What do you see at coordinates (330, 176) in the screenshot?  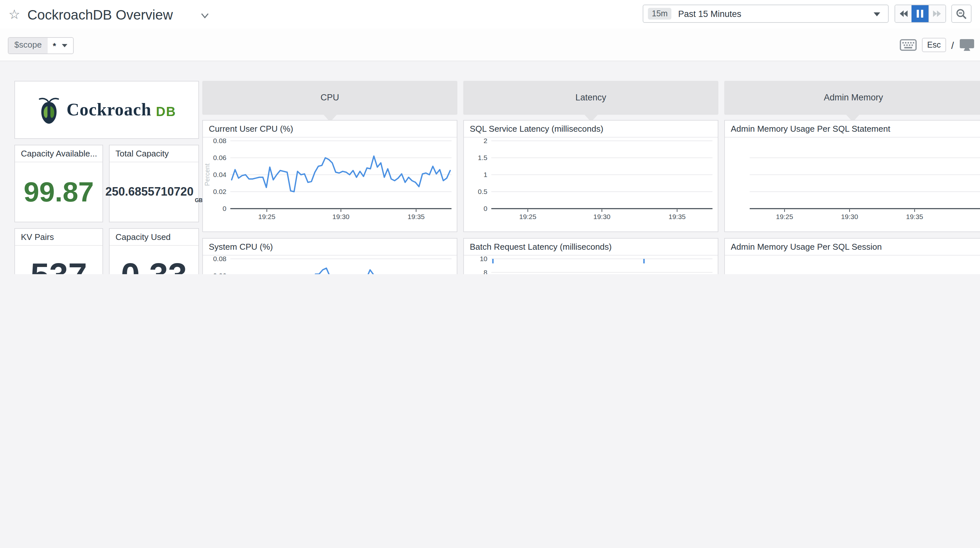 I see `chart-panel-current-user-cpu: Current User CPU (%) 00.020.040.060.0819…` at bounding box center [330, 176].